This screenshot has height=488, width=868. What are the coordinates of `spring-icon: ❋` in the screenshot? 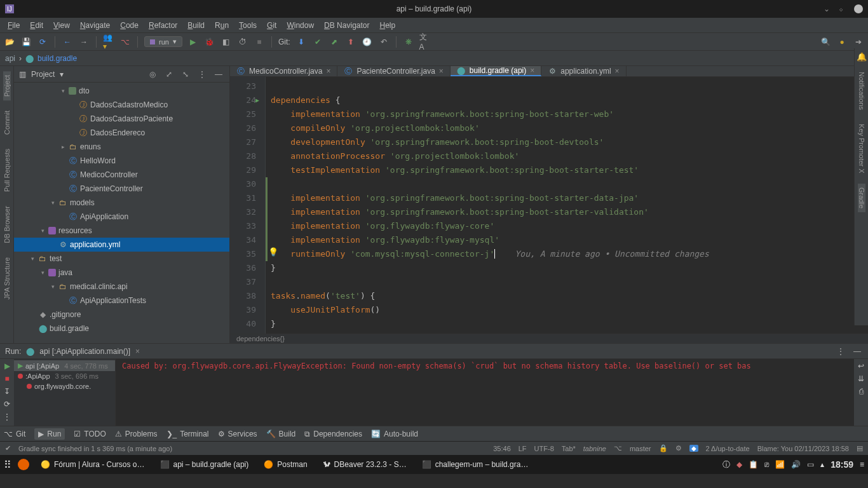 It's located at (409, 42).